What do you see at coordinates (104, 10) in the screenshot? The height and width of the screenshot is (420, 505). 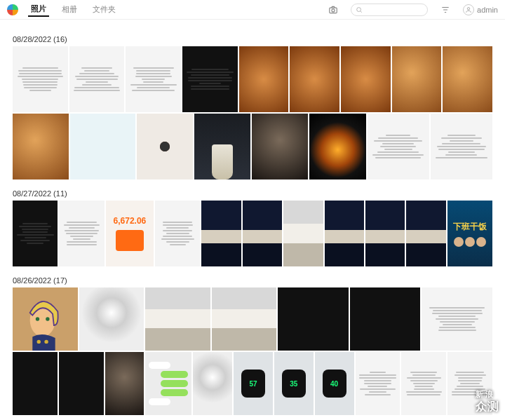 I see `nav-folders: 文件夹` at bounding box center [104, 10].